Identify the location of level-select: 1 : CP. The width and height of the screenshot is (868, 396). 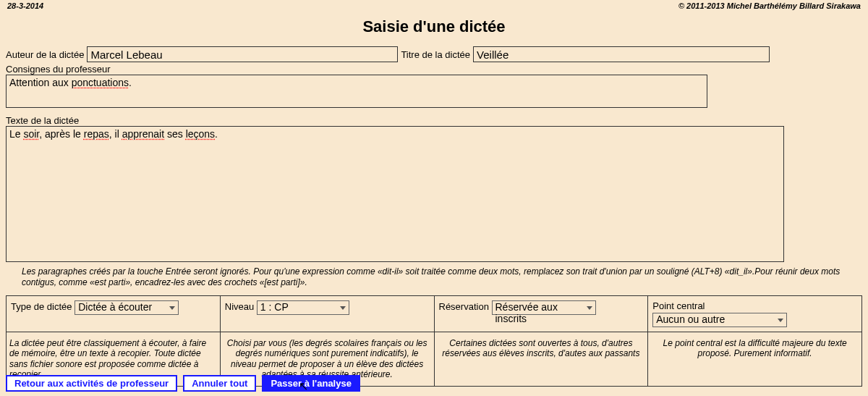
(303, 308).